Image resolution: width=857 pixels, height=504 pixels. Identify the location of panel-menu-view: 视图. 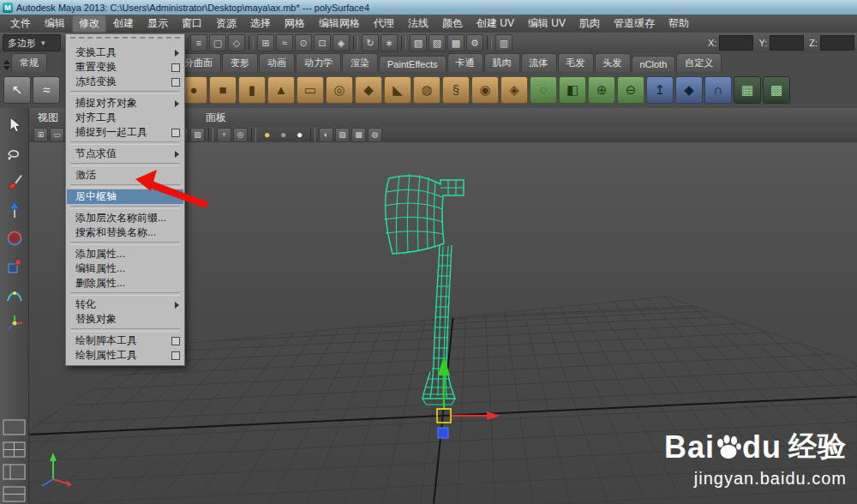
(48, 118).